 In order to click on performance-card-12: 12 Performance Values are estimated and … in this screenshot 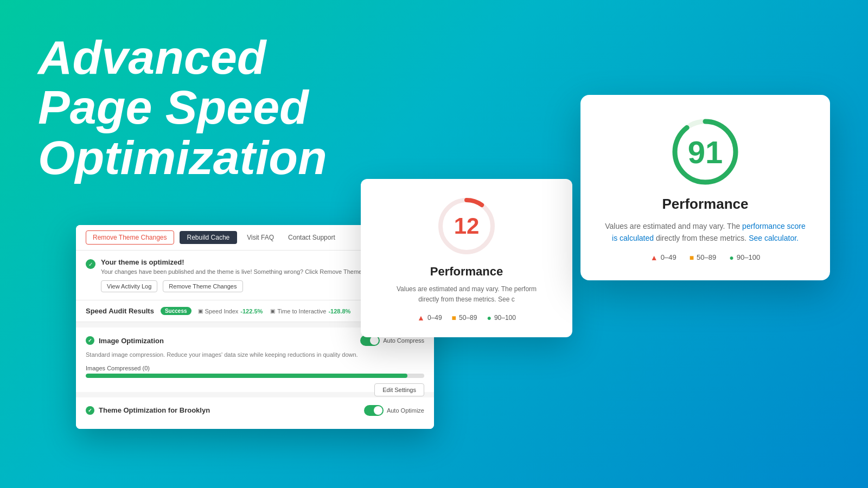, I will do `click(467, 258)`.